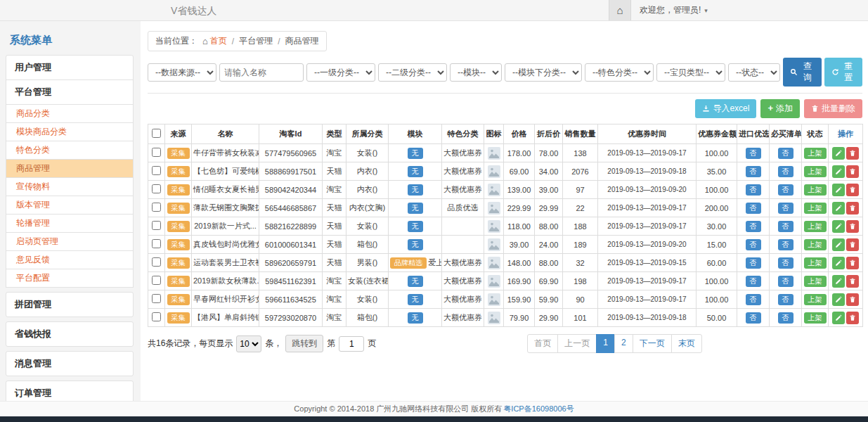 The height and width of the screenshot is (422, 868). What do you see at coordinates (581, 226) in the screenshot?
I see `table-cell: 188` at bounding box center [581, 226].